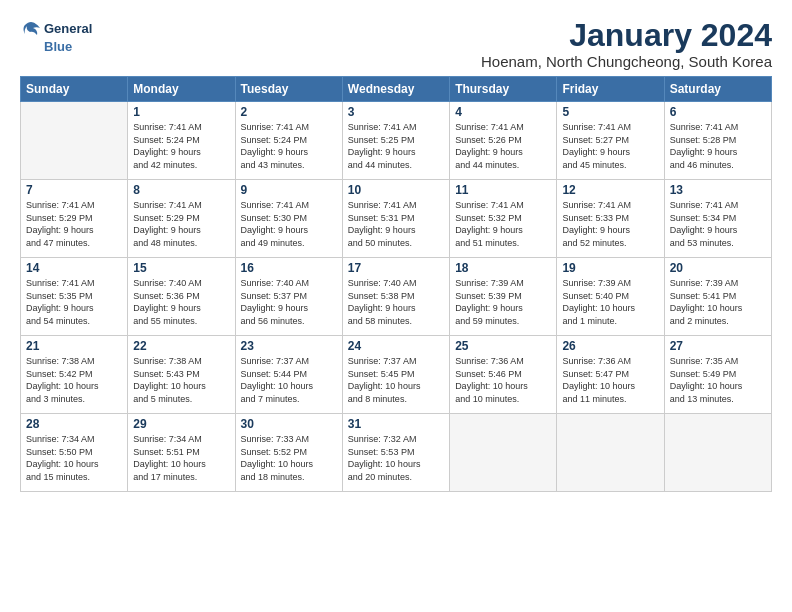  What do you see at coordinates (396, 424) in the screenshot?
I see `day-number: 31` at bounding box center [396, 424].